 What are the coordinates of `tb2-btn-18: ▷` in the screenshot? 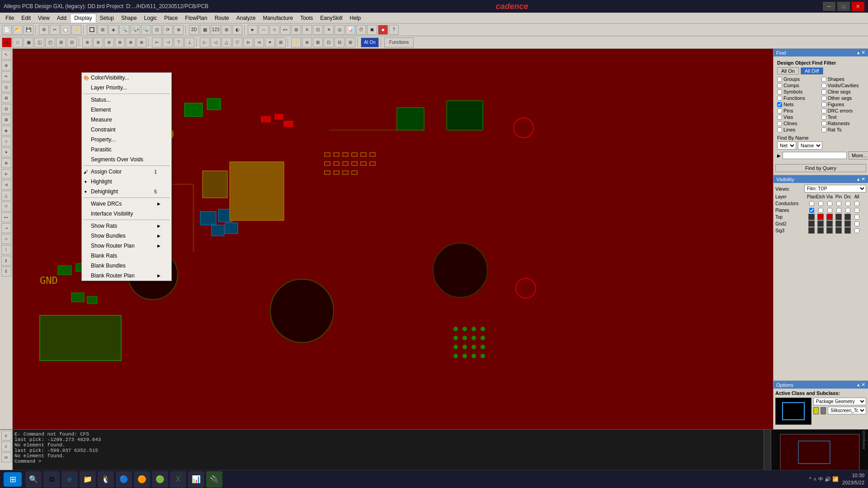 It's located at (205, 42).